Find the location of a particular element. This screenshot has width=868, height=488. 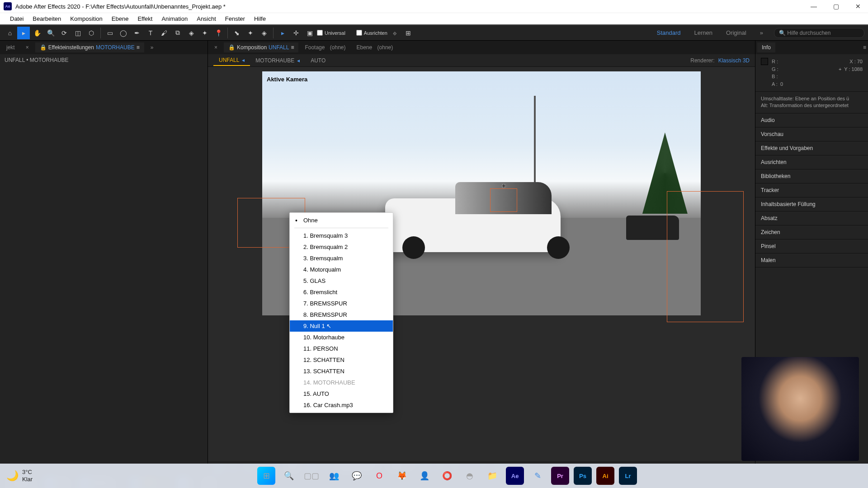

menu-hilfe: Hilfe is located at coordinates (260, 19).